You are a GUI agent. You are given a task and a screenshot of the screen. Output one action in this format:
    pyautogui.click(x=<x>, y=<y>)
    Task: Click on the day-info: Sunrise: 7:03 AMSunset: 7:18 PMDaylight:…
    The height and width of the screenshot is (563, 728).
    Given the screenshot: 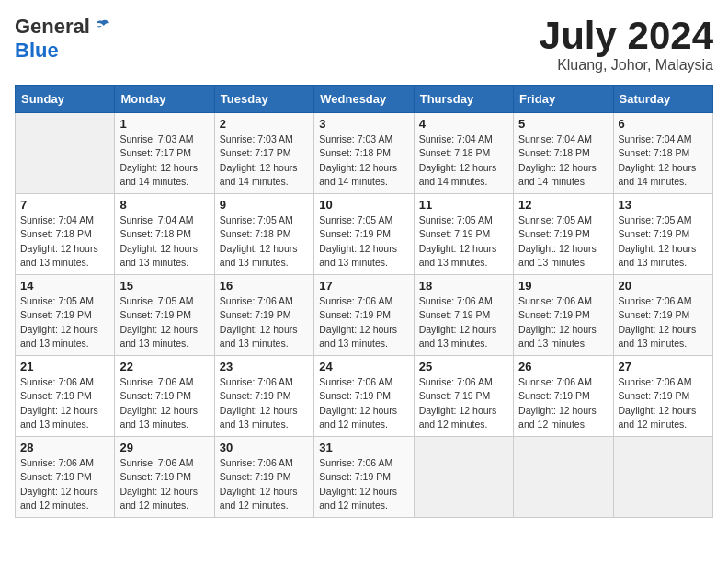 What is the action you would take?
    pyautogui.click(x=364, y=160)
    